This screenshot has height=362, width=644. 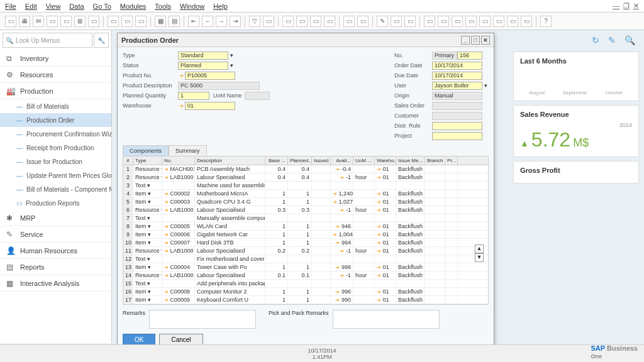 What do you see at coordinates (192, 6) in the screenshot?
I see `menu-window: Window` at bounding box center [192, 6].